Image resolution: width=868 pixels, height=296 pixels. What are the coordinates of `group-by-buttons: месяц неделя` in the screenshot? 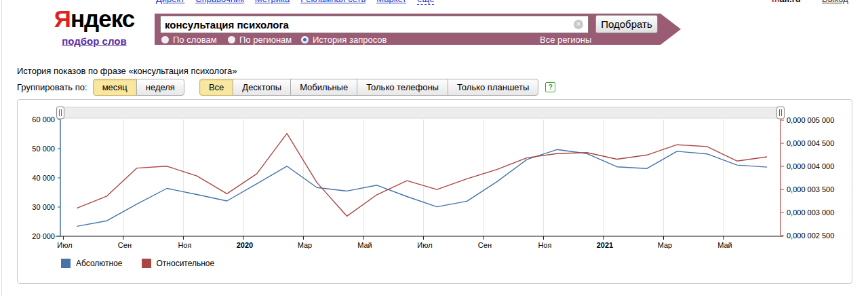 It's located at (138, 87).